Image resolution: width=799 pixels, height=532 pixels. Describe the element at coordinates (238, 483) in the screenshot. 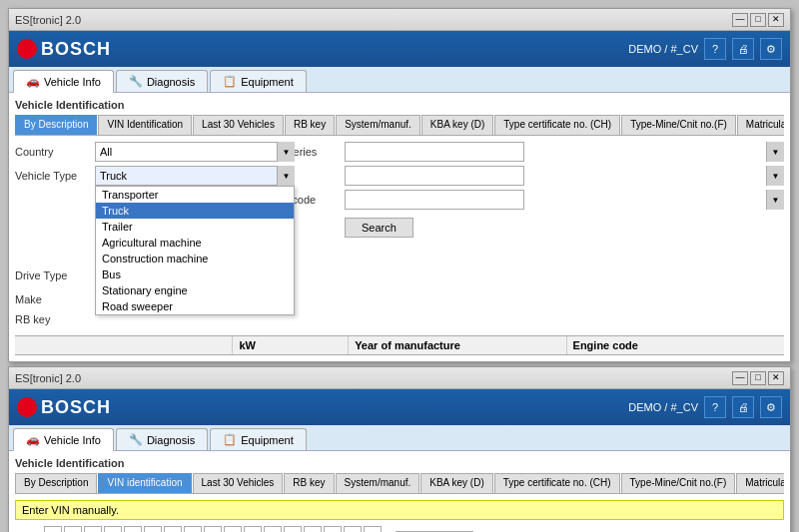

I see `sub-tab2-last30: Last 30 Vehicles` at that location.